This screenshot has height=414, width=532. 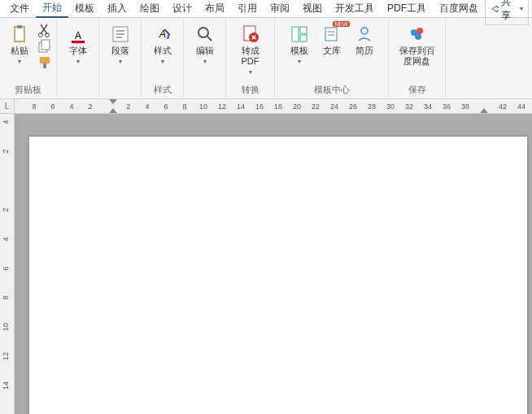 What do you see at coordinates (113, 102) in the screenshot?
I see `indent-marker-top` at bounding box center [113, 102].